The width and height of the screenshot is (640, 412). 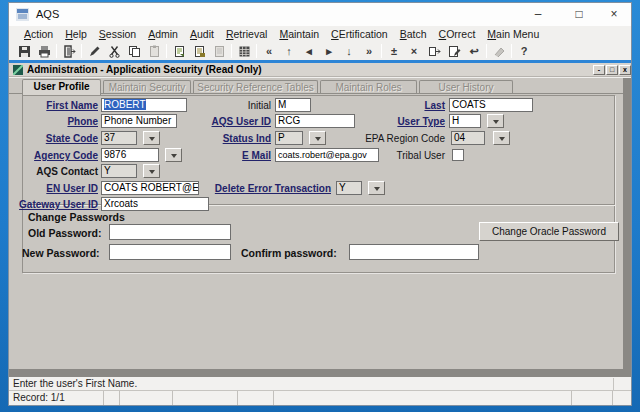 I want to click on tab-user-profile: User Profile, so click(x=62, y=87).